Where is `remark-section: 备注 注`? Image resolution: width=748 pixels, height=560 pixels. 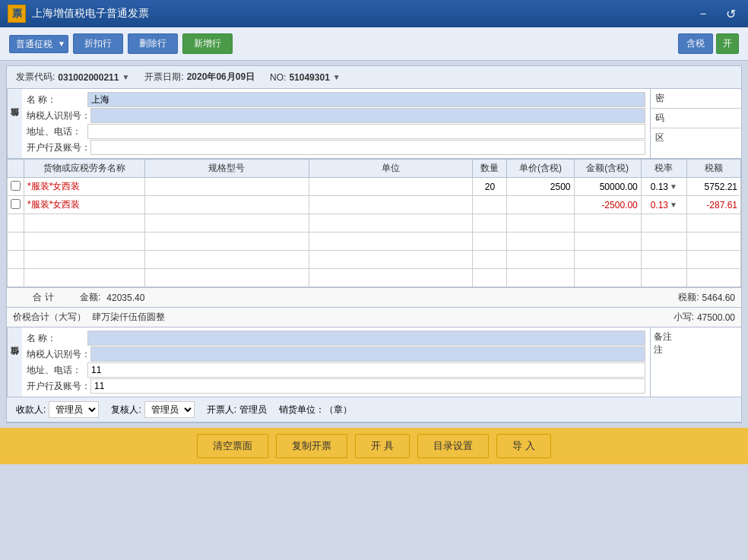
remark-section: 备注 注 is located at coordinates (696, 362).